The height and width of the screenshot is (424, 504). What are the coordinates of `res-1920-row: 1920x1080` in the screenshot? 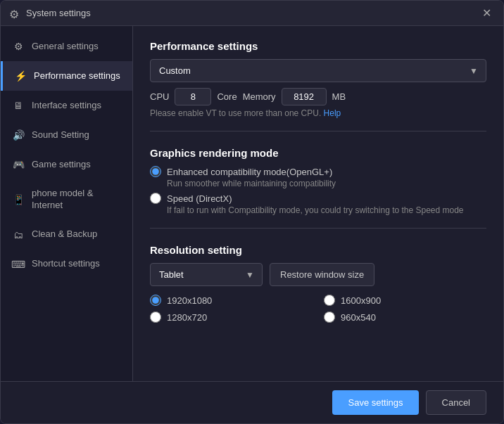 It's located at (231, 300).